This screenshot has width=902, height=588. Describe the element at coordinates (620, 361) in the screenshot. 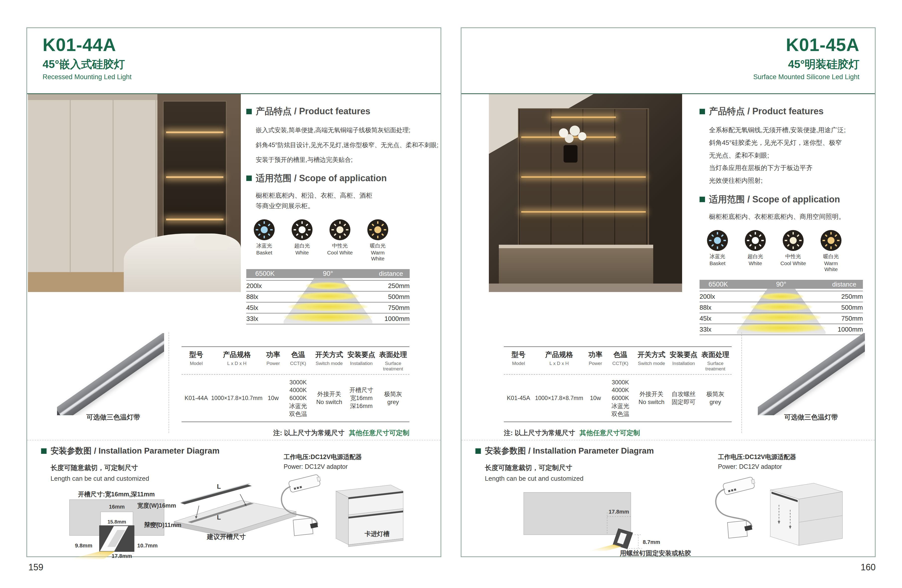

I see `table-header-cell: 色温 CCT(K)` at that location.